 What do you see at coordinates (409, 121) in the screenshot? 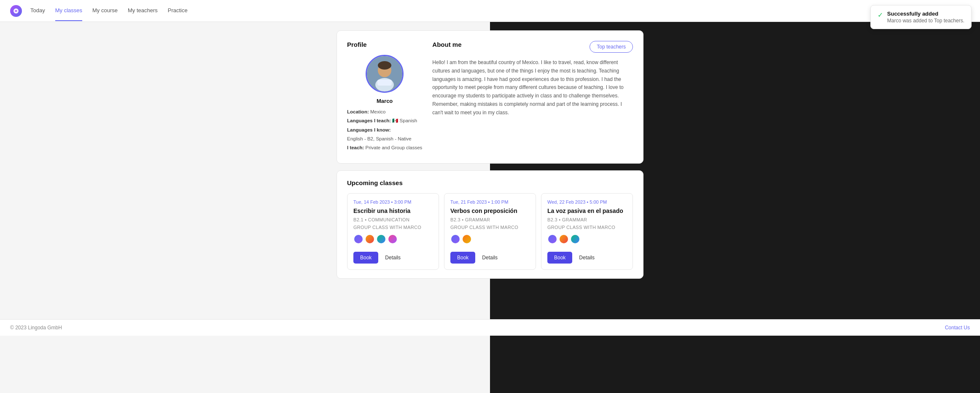
I see `languages-teach-value: Spanish` at bounding box center [409, 121].